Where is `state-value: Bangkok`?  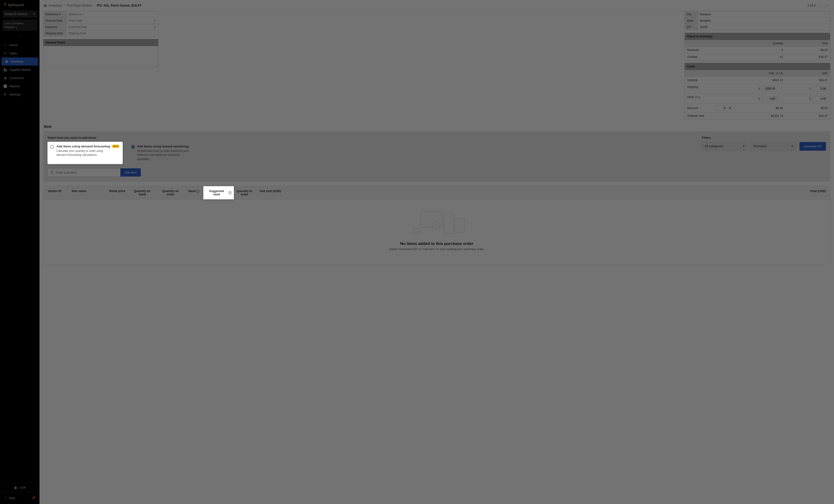 state-value: Bangkok is located at coordinates (764, 21).